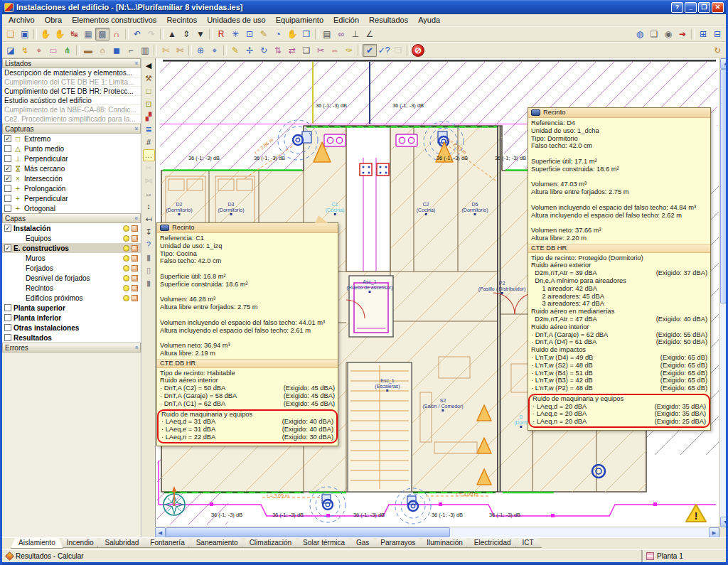 This screenshot has height=565, width=728. I want to click on tab-ict: ICT, so click(528, 543).